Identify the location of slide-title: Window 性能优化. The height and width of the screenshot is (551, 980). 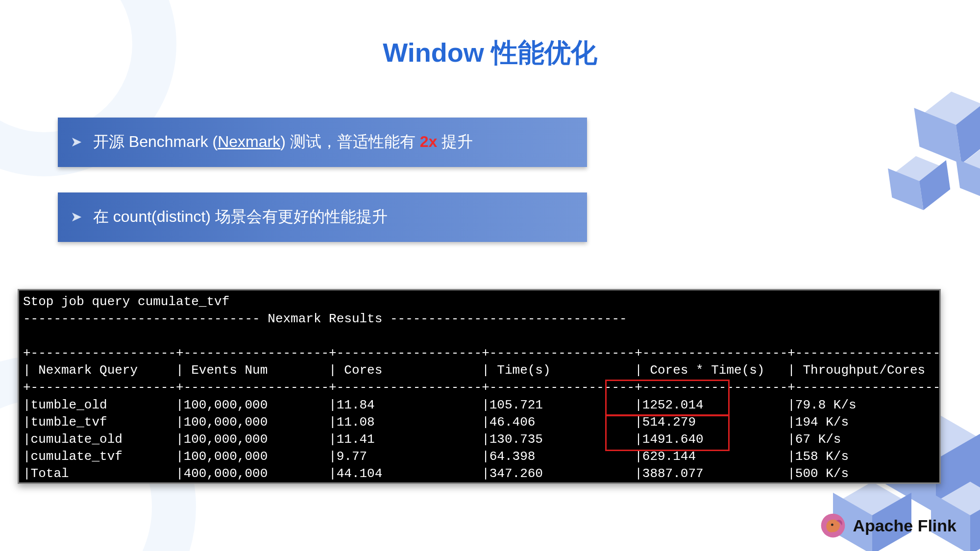
(490, 53).